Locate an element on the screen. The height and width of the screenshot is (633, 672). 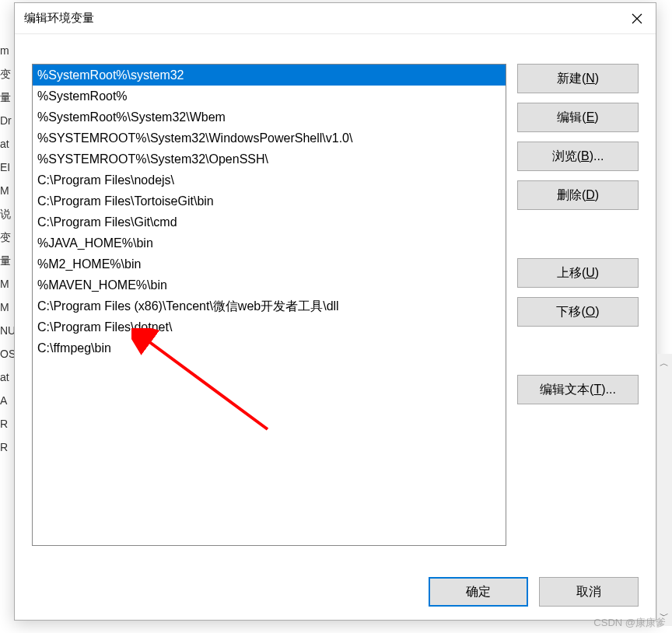
scroll-up-icon: ︿ is located at coordinates (664, 364).